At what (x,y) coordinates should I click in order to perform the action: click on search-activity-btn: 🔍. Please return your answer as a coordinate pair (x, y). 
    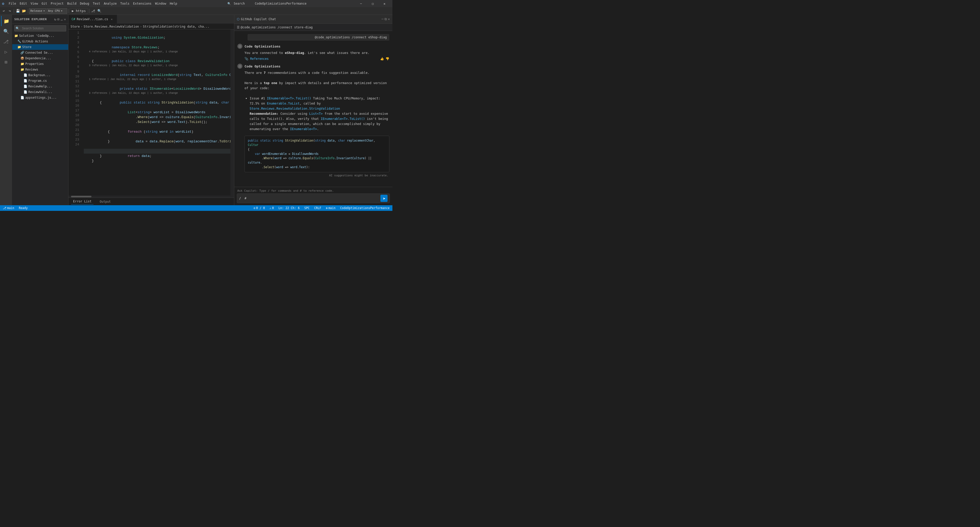
    Looking at the image, I should click on (6, 31).